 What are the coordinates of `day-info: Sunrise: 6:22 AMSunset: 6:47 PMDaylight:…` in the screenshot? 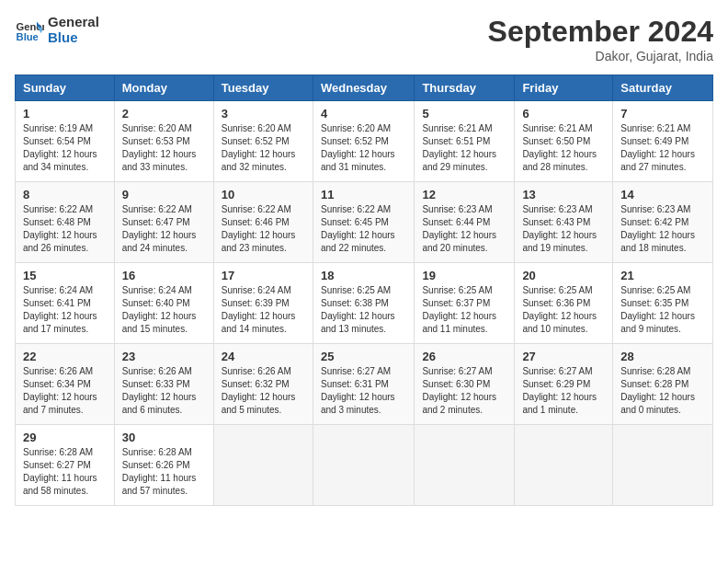 It's located at (164, 229).